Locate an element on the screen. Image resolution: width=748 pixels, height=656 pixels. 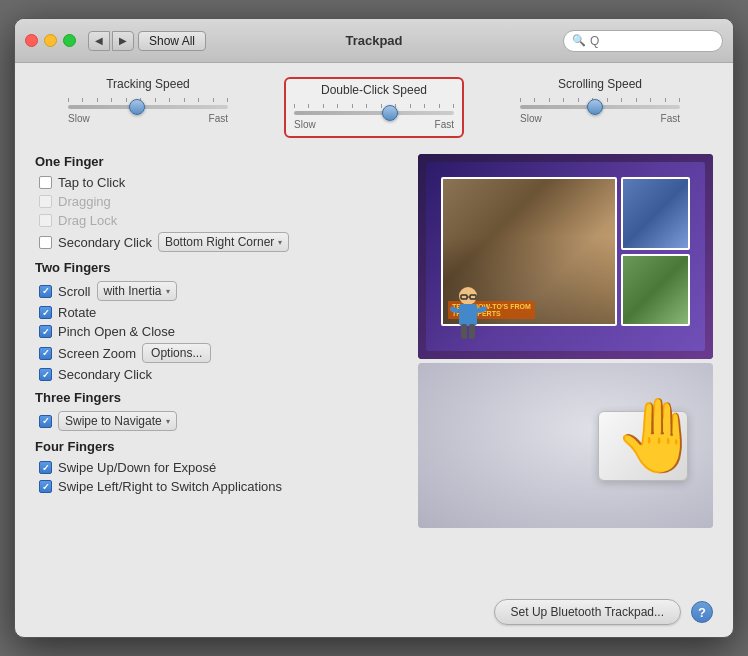
rotate-row: Rotate is located at coordinates (220, 312).